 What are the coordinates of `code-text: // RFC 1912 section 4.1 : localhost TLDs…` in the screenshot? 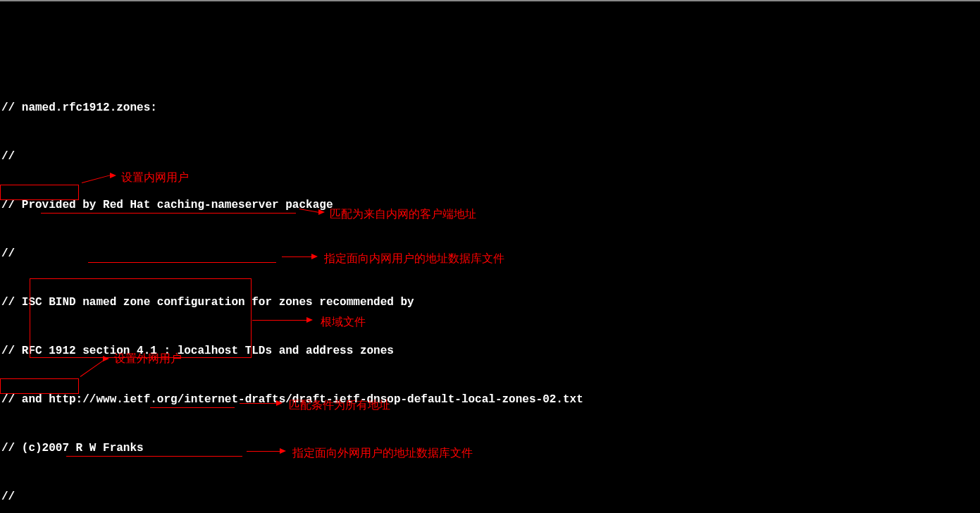 It's located at (197, 351).